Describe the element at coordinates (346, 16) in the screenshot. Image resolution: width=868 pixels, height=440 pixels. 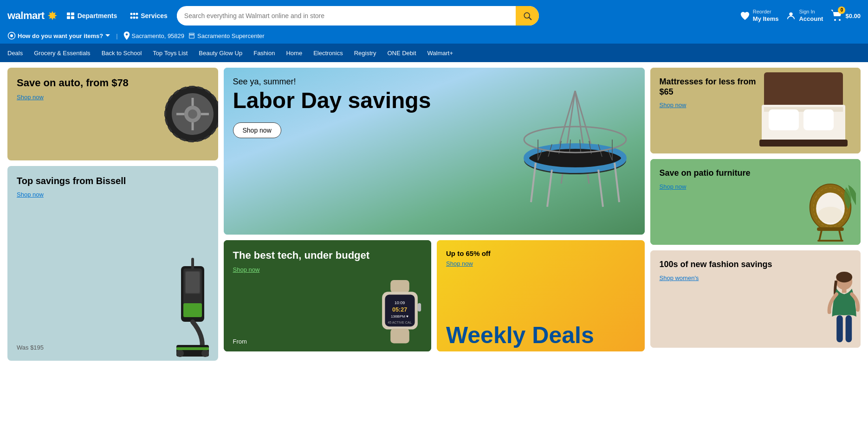
I see `search-input` at that location.